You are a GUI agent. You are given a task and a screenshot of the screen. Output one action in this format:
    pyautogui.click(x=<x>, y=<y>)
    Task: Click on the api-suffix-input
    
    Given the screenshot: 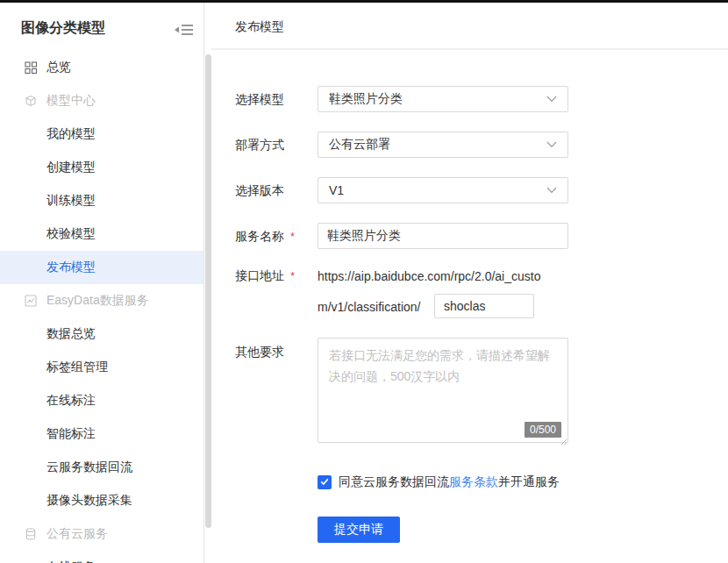 What is the action you would take?
    pyautogui.click(x=484, y=306)
    